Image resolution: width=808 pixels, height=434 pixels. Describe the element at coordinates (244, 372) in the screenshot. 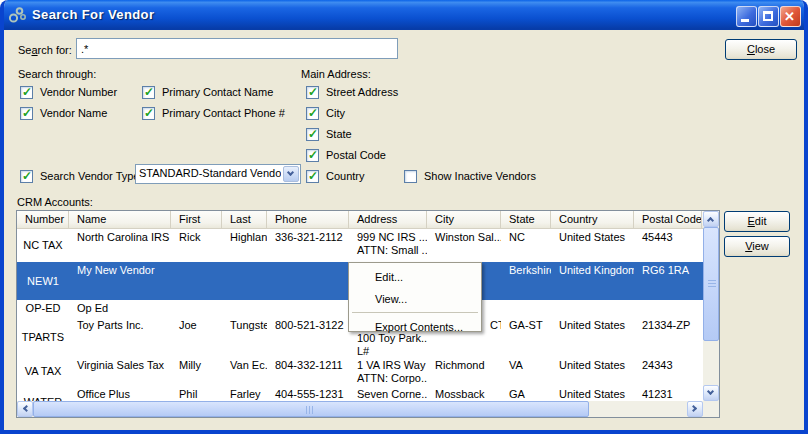

I see `cell-last: Van Ec...` at that location.